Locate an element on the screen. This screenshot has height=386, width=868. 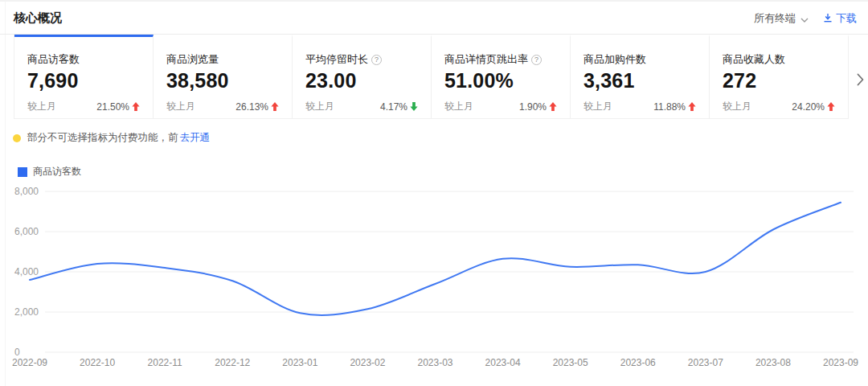
notice-text: 部分不可选择指标为付费功能，前 is located at coordinates (103, 138).